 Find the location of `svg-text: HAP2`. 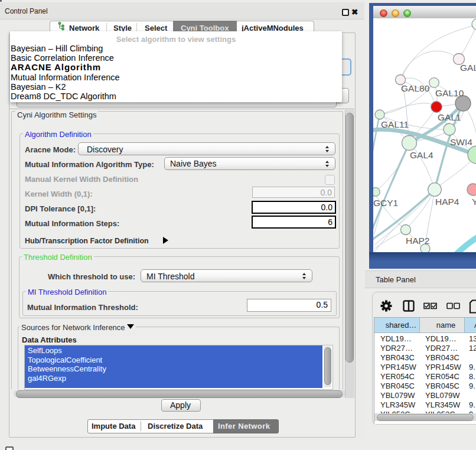

svg-text: HAP2 is located at coordinates (418, 241).